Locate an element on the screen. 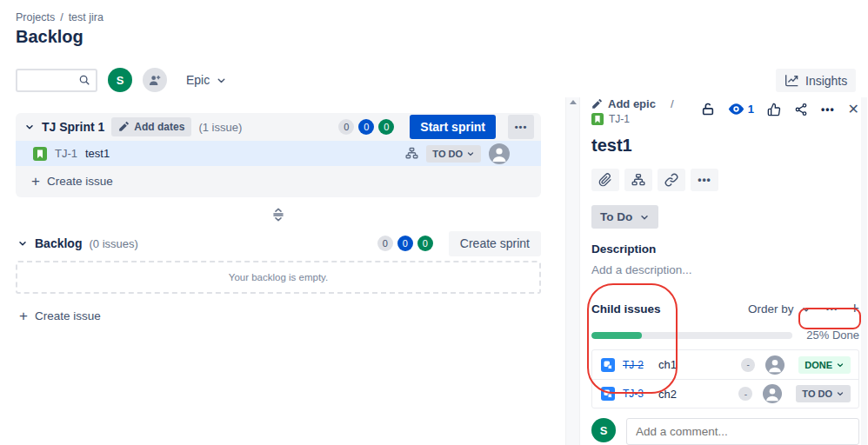 The width and height of the screenshot is (868, 445). subtask-tree-icon is located at coordinates (412, 153).